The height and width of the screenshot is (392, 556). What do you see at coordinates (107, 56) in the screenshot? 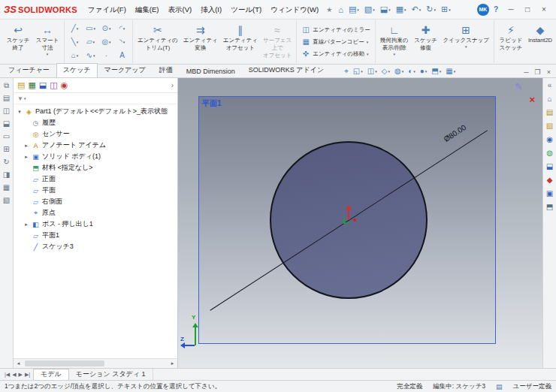
I see `point-tool-button: ∙` at bounding box center [107, 56].